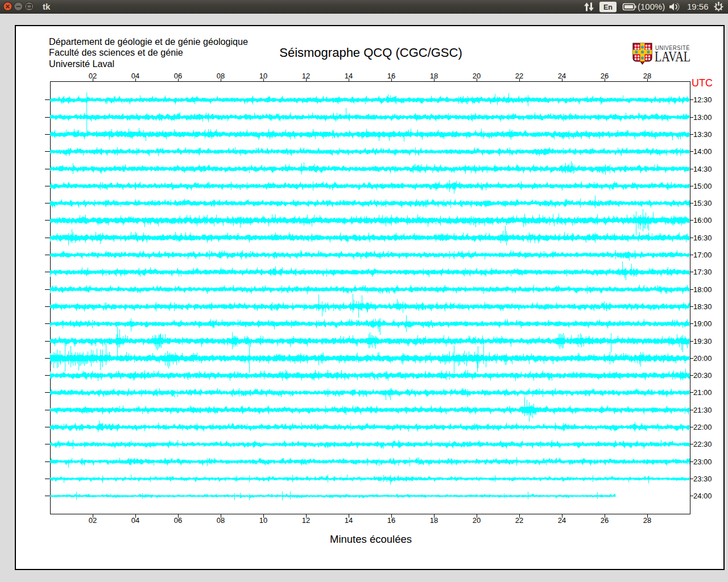  What do you see at coordinates (703, 238) in the screenshot?
I see `svg-text: 16:30` at bounding box center [703, 238].